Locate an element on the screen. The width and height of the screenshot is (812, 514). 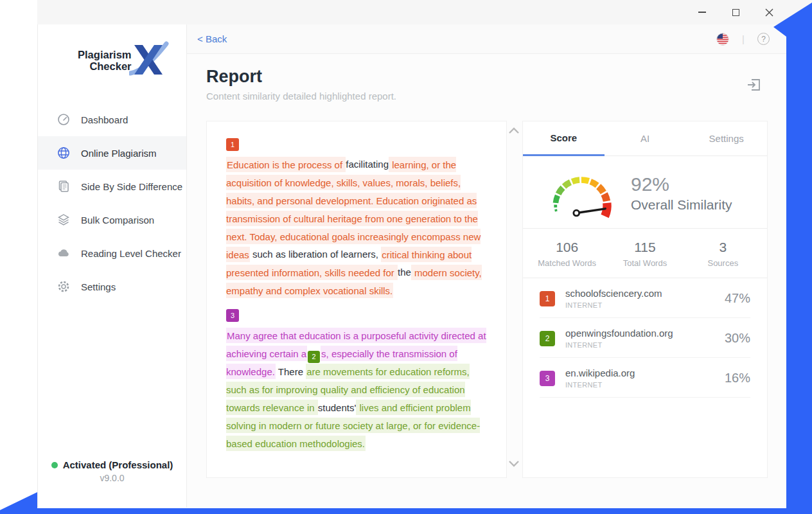
sources-list: 1schoolofsciencery.comINTERNET47%2openwi… is located at coordinates (645, 338).